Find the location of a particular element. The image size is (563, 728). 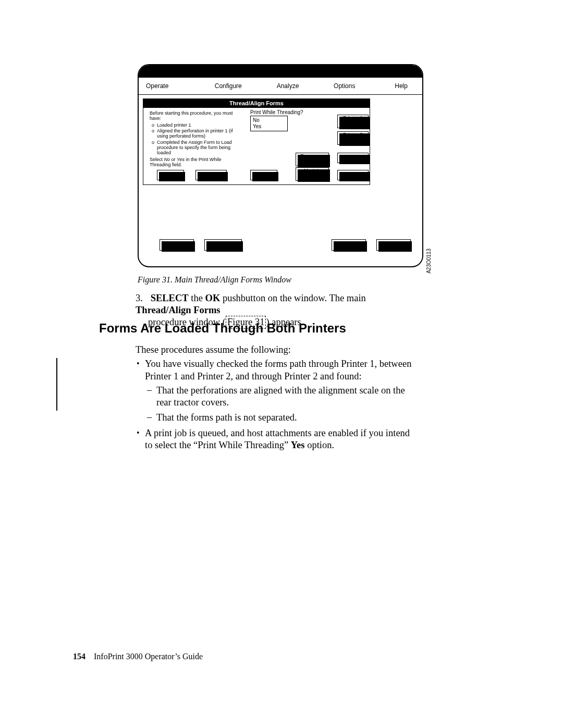

mark-aligned-status: Mark is Aligned is located at coordinates (312, 174).